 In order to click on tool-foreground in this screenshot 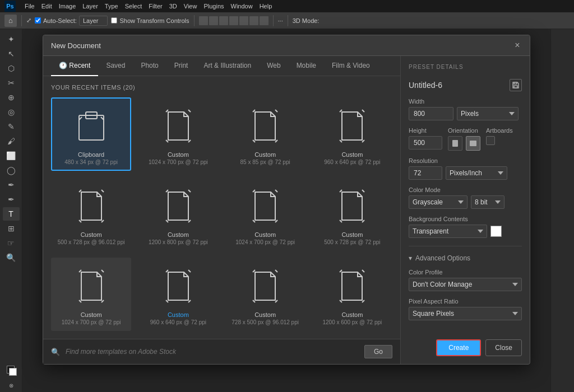, I will do `click(11, 371)`.